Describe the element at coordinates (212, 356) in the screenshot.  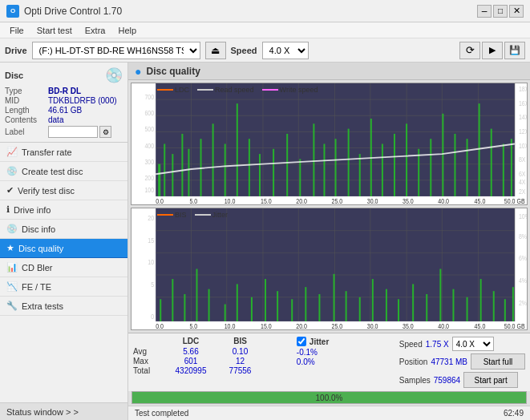
I see `ldc-bis-stats: LDC BIS Avg 5.66 0.10 Max 601 12 Total 4…` at that location.